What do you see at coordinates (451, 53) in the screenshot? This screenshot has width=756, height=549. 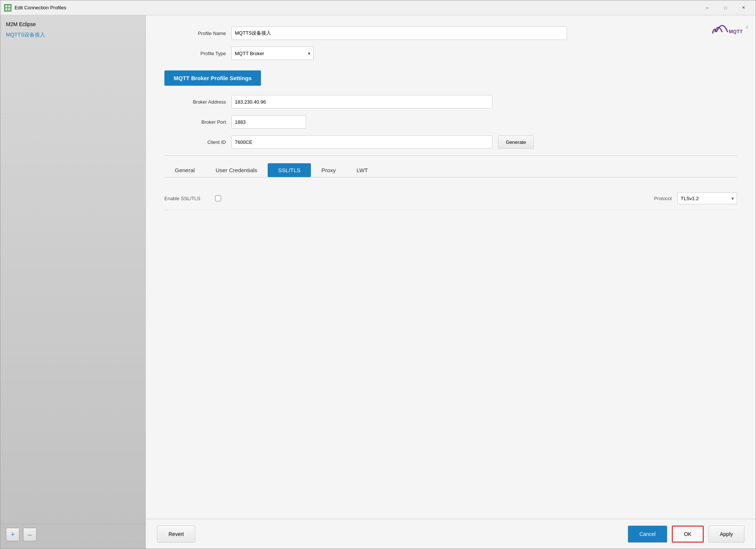 I see `profile-type-row: Profile Type MQTT Broker MQTT Client ▾` at bounding box center [451, 53].